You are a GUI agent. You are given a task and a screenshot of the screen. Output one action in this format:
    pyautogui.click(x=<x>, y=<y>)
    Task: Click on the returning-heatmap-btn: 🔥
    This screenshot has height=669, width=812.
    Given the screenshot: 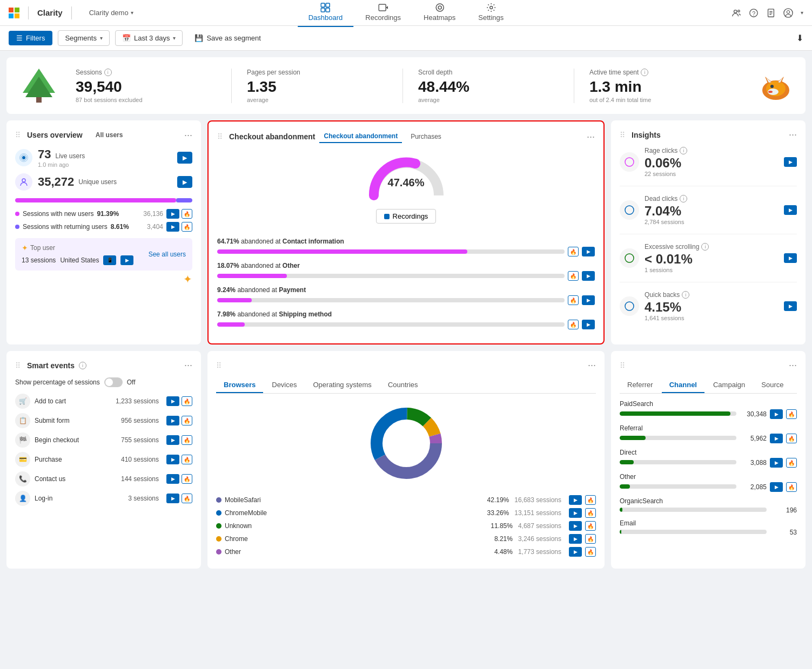 What is the action you would take?
    pyautogui.click(x=187, y=227)
    